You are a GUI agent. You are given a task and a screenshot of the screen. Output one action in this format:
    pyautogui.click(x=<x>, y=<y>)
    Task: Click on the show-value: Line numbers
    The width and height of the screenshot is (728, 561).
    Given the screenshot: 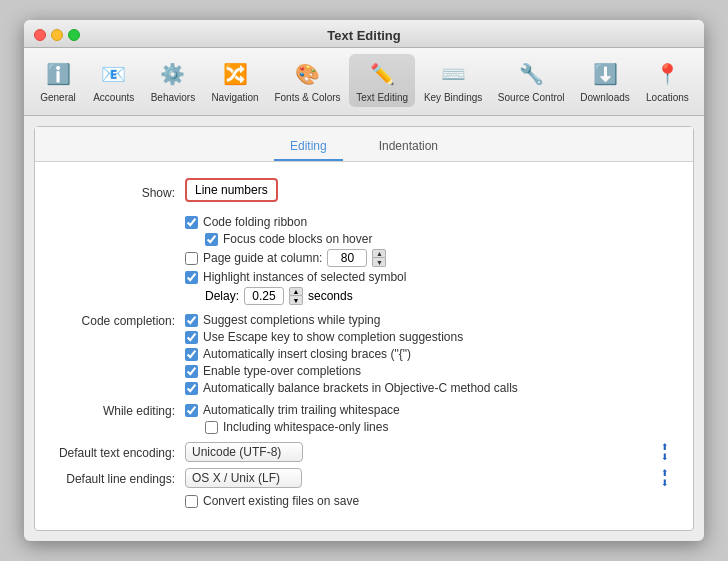 What is the action you would take?
    pyautogui.click(x=232, y=190)
    